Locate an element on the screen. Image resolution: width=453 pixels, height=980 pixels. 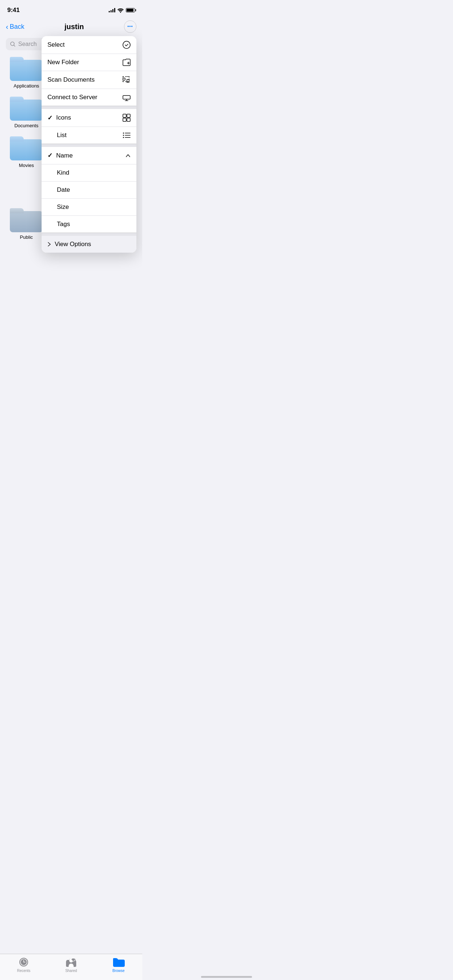
chevron-up-icon is located at coordinates (128, 156).